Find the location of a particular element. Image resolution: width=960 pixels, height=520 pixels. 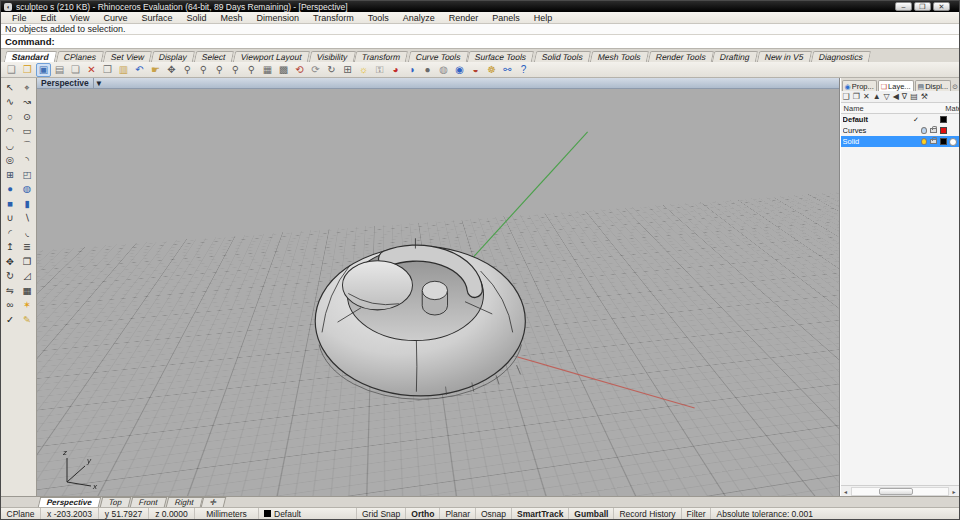

toolbar-tab-surface-tools: Surface Tools is located at coordinates (501, 56).